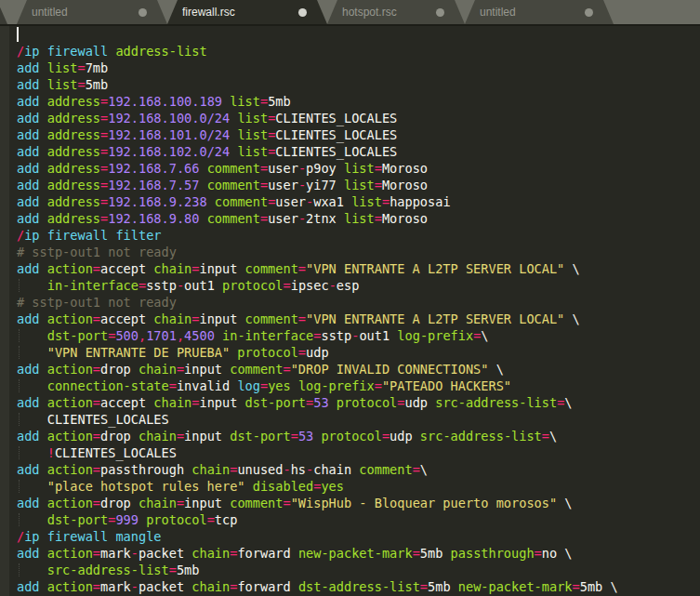 This screenshot has width=700, height=596. Describe the element at coordinates (350, 352) in the screenshot. I see `code-line: "VPN ENTRANTE DE PRUEBA" protocol=udp` at that location.